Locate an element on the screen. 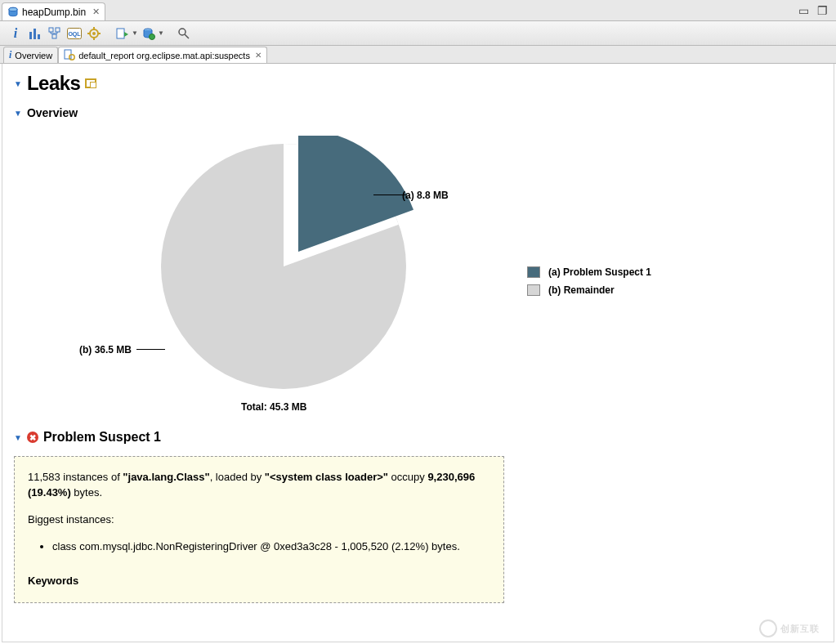  tab-report-label: default_report org.eclipse.mat.api:suspe… is located at coordinates (164, 56).